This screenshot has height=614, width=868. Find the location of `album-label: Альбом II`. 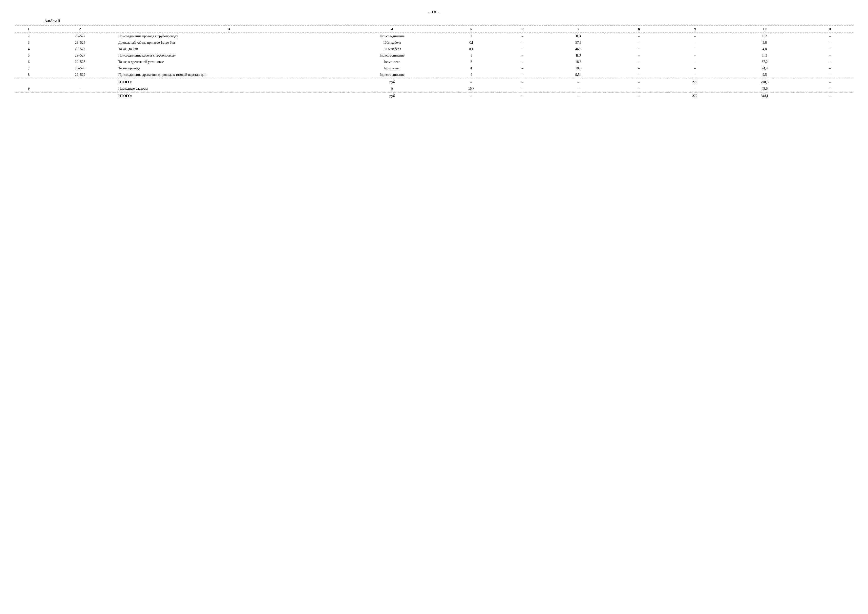

album-label: Альбом II is located at coordinates (449, 21).